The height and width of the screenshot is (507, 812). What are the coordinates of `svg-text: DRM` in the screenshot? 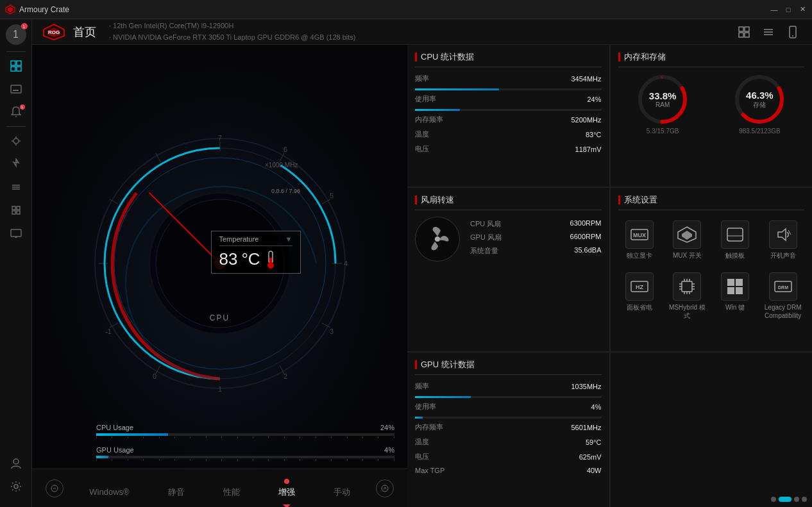 It's located at (783, 287).